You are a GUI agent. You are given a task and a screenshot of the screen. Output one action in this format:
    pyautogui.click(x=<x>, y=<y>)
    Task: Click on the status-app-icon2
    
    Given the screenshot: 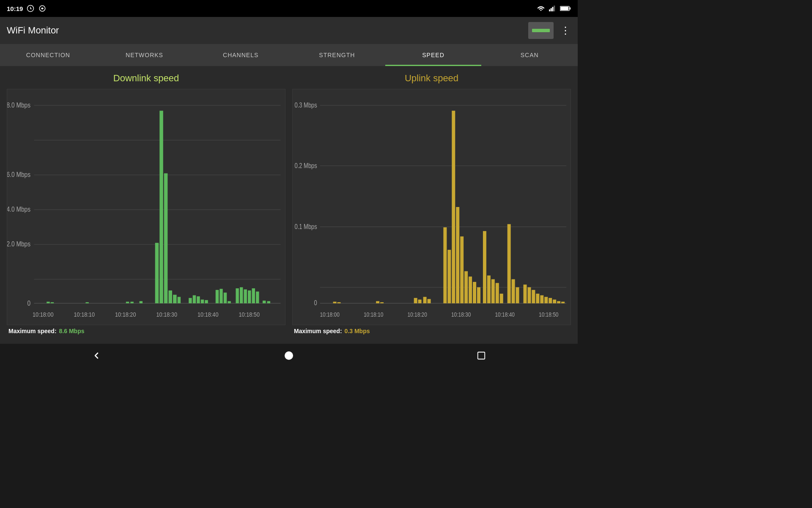 What is the action you would take?
    pyautogui.click(x=42, y=8)
    